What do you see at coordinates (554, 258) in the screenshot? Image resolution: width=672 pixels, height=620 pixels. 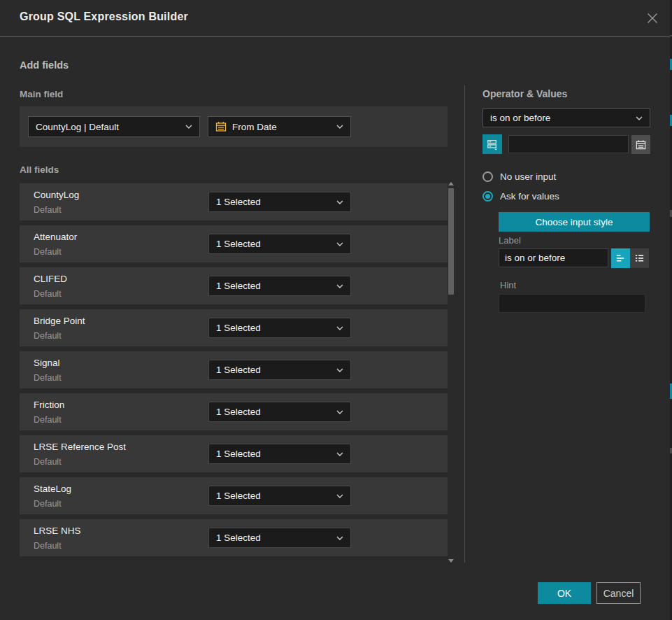 I see `label-input` at bounding box center [554, 258].